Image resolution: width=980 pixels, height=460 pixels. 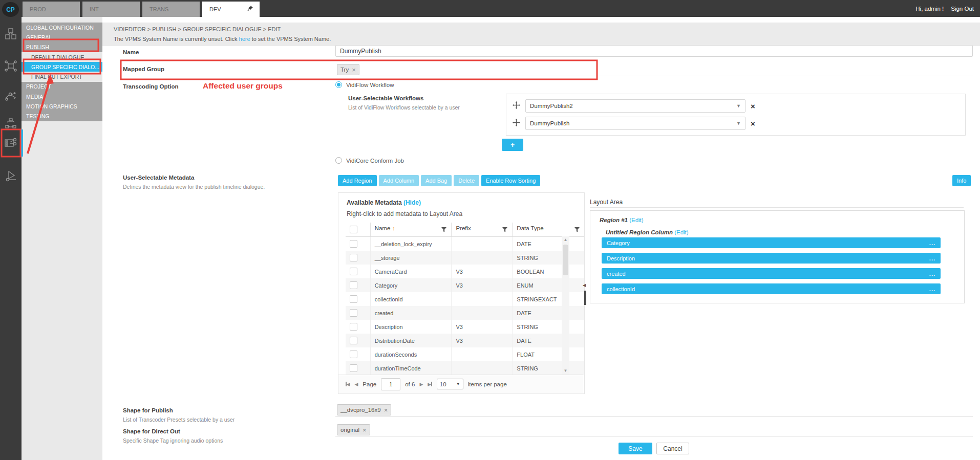 I want to click on sync-cycle-icon, so click(x=11, y=124).